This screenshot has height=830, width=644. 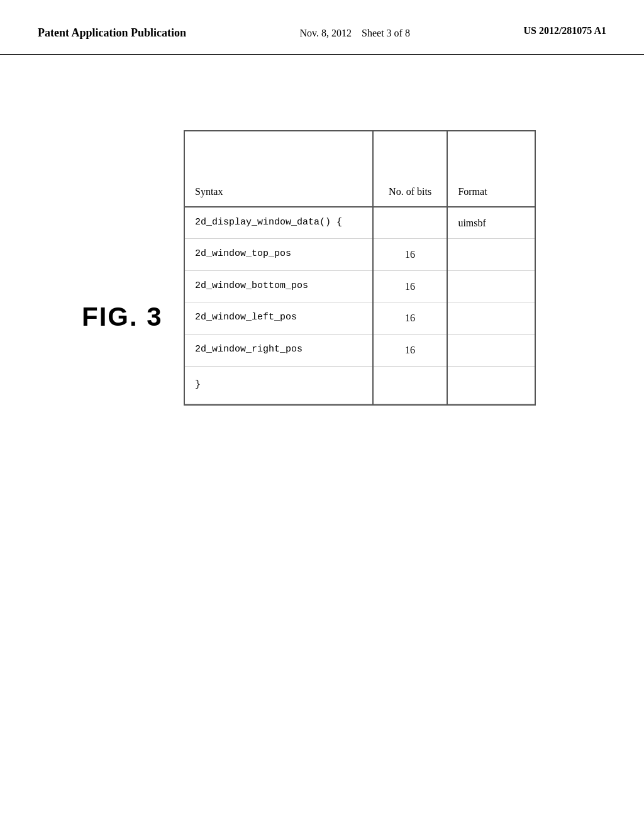 I want to click on publication-title: Patent Application Publication, so click(x=112, y=33).